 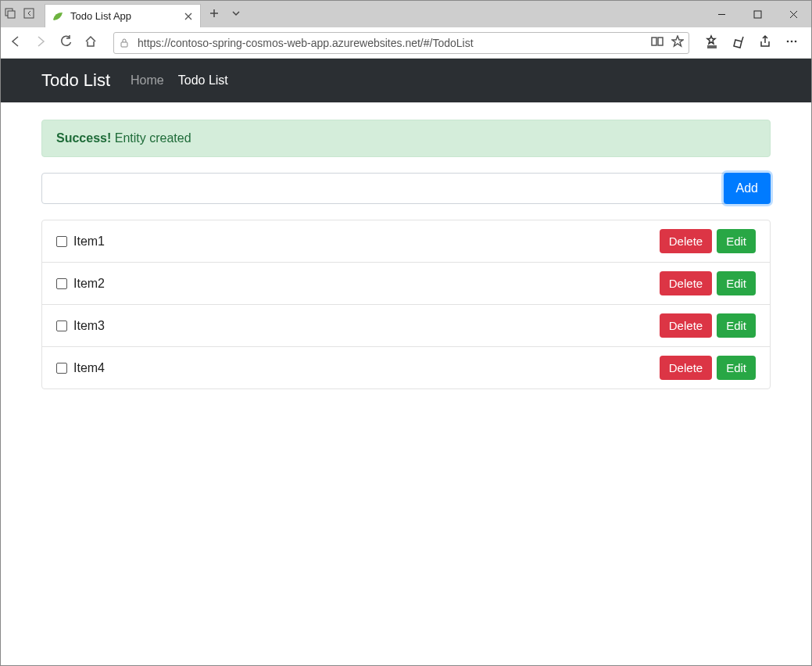 What do you see at coordinates (757, 14) in the screenshot?
I see `window-maximize-button` at bounding box center [757, 14].